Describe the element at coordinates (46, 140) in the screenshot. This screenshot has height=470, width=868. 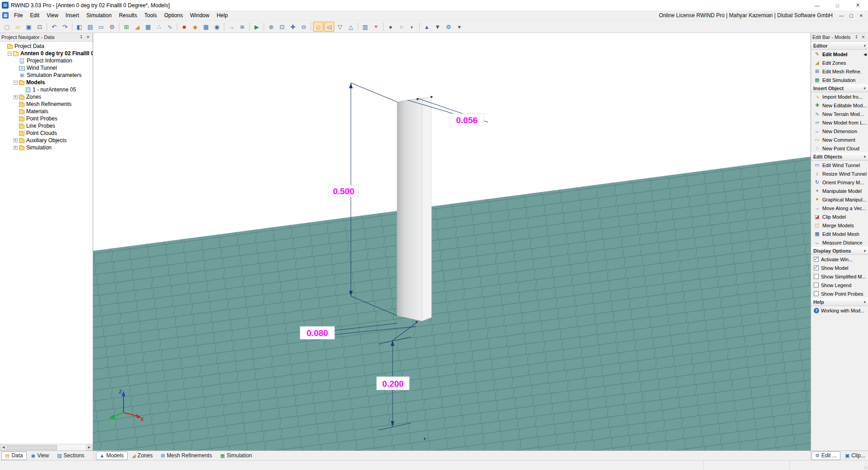
I see `tree-auxiliary-objects: Auxiliary Objects` at that location.